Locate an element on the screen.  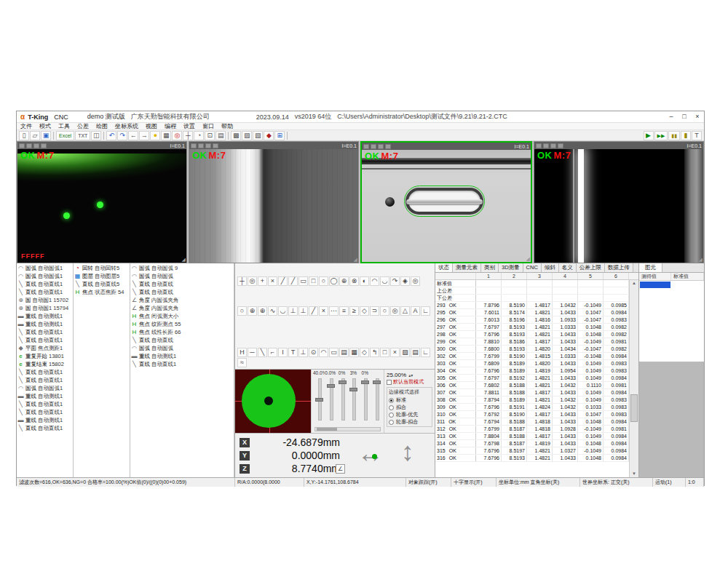
menu-item: 公差 is located at coordinates (83, 127).